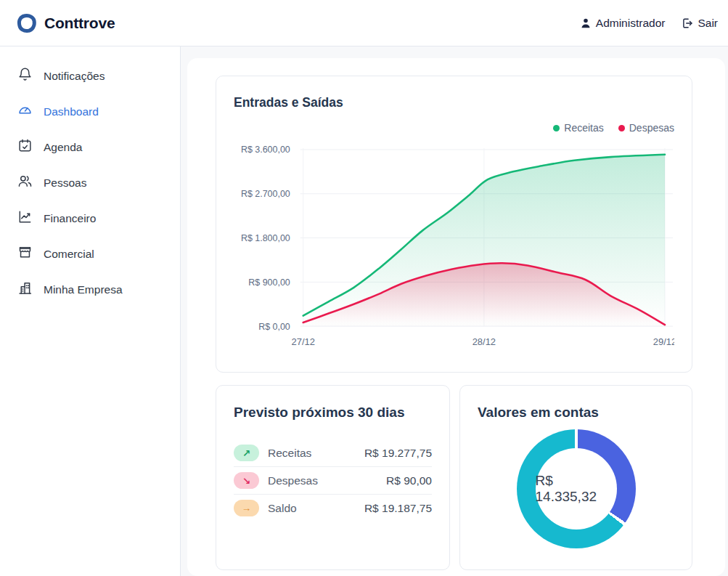  I want to click on sidebar-item-label: Financeiro, so click(70, 219).